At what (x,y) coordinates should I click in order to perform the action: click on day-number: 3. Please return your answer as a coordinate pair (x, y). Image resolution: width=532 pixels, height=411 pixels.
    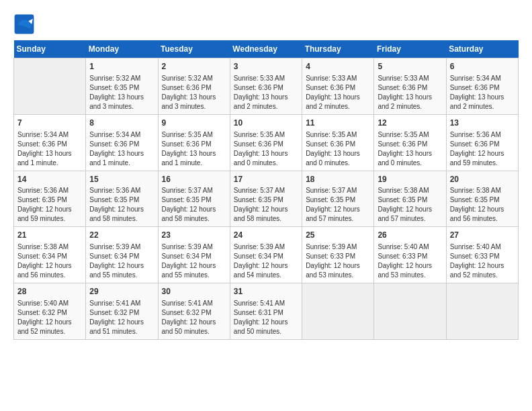
    Looking at the image, I should click on (266, 67).